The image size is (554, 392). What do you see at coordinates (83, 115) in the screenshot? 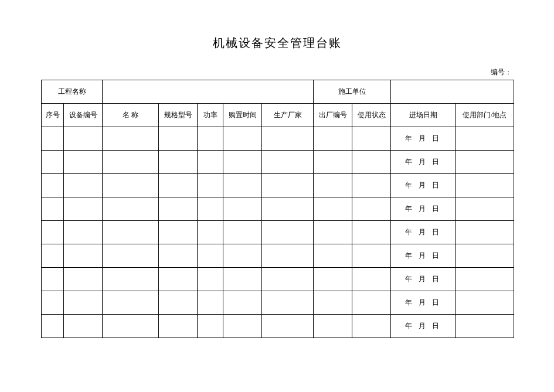
I see `col-device-no: 设备编号` at bounding box center [83, 115].